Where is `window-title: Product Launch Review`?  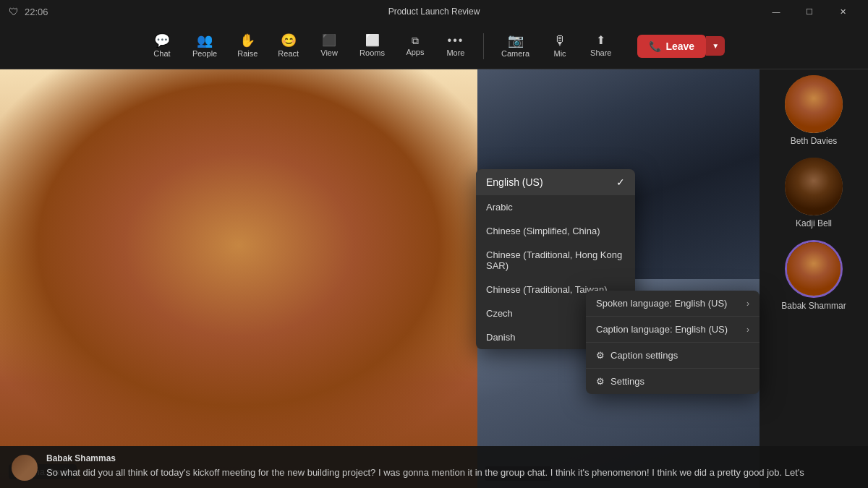 window-title: Product Launch Review is located at coordinates (434, 12).